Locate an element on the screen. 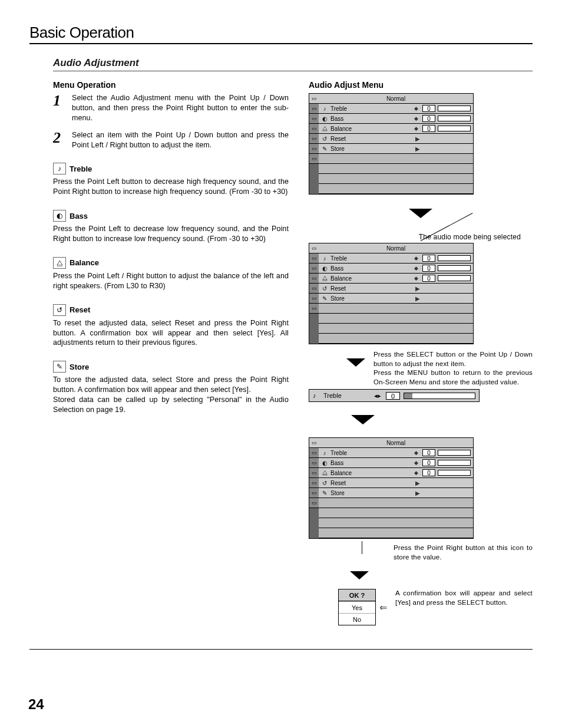 This screenshot has height=728, width=562. adjust-item: ◐BassPress the Point Left to decrease lo… is located at coordinates (171, 227).